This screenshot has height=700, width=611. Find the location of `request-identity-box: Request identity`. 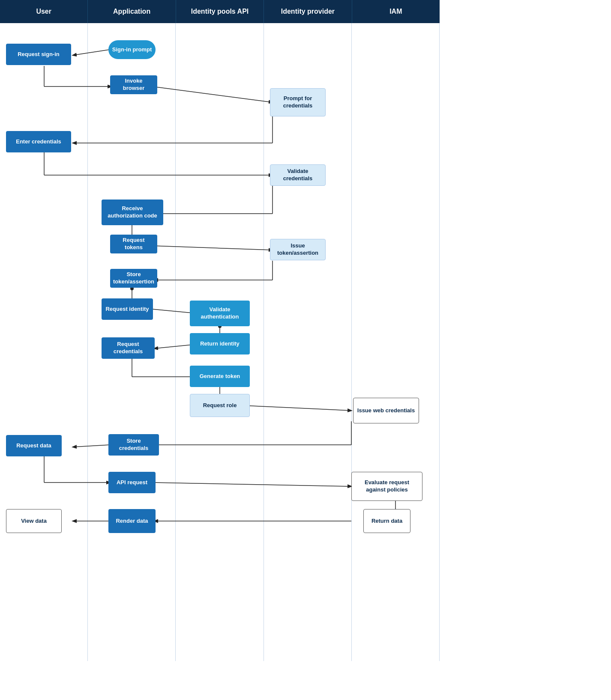

request-identity-box: Request identity is located at coordinates (127, 309).